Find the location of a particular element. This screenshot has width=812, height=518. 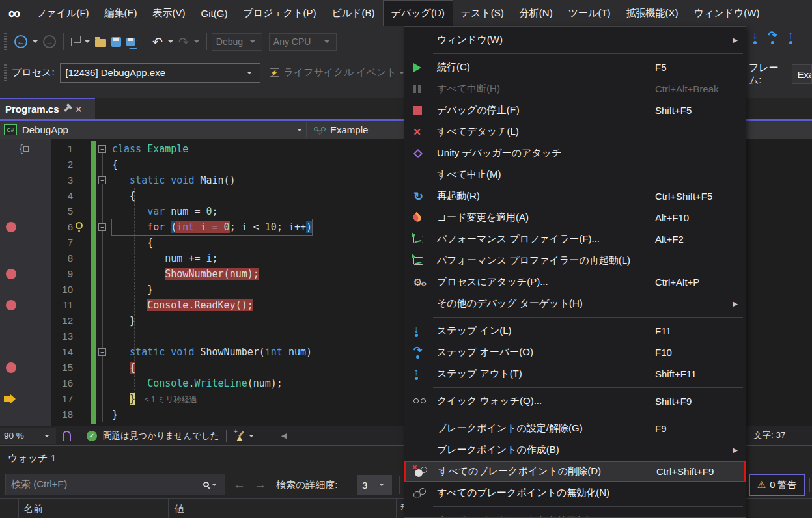

project-dropdown: DebugApp is located at coordinates (46, 130).